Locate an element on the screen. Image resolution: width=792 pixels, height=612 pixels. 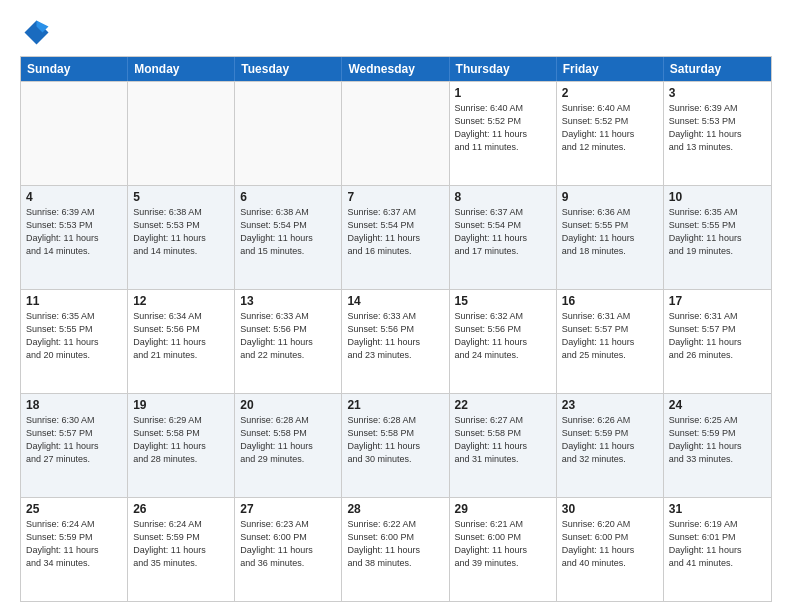
day-number: 18 is located at coordinates (74, 405).